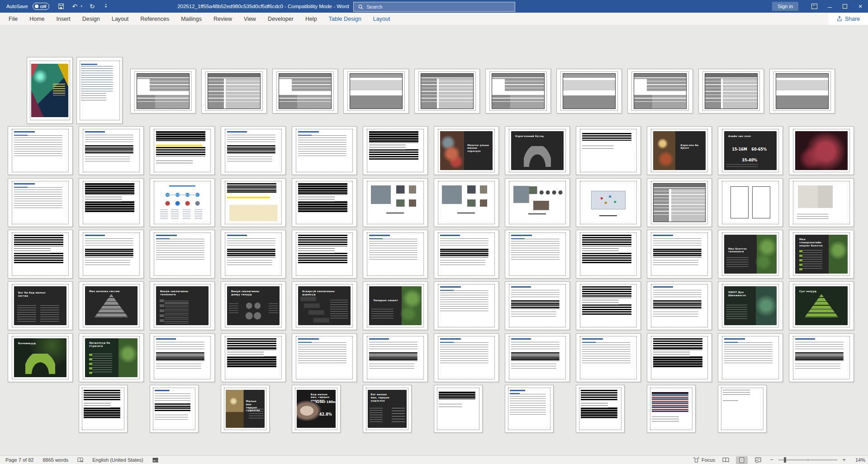 This screenshot has width=868, height=464. Describe the element at coordinates (785, 460) in the screenshot. I see `zoom-slider-thumb` at that location.